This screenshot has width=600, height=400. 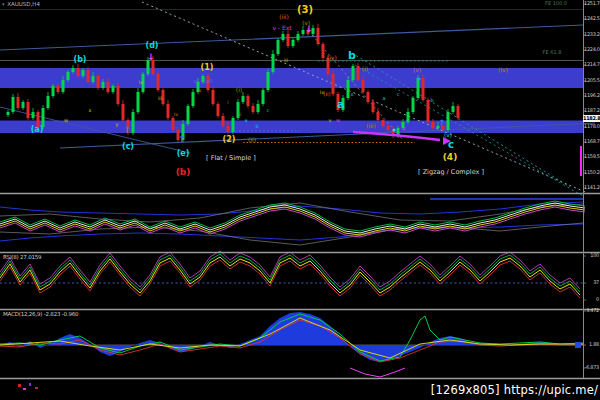 What do you see at coordinates (578, 345) in the screenshot?
I see `macd-value-marker` at bounding box center [578, 345].